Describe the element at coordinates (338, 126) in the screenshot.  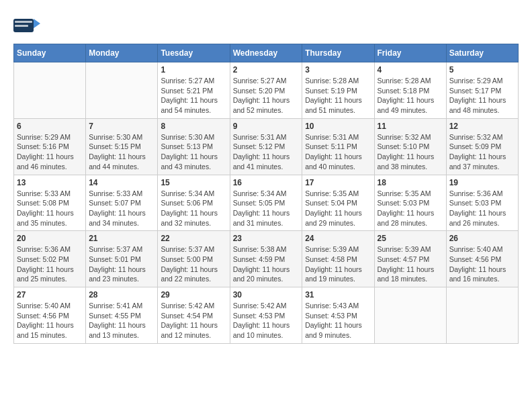
I see `day-number: 10` at that location.